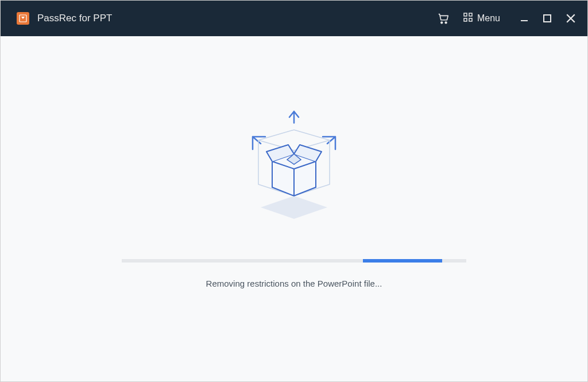 This screenshot has width=588, height=382. Describe the element at coordinates (294, 171) in the screenshot. I see `box-illustration` at that location.